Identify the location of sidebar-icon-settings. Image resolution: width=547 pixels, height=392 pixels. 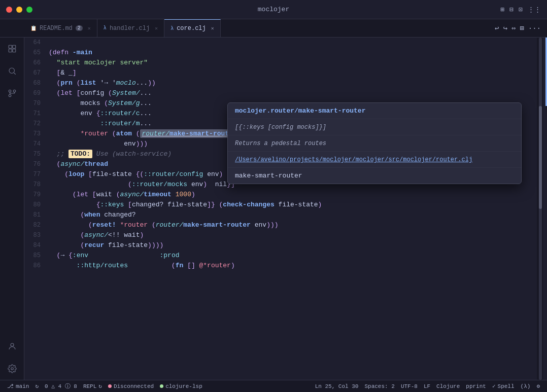
(12, 369).